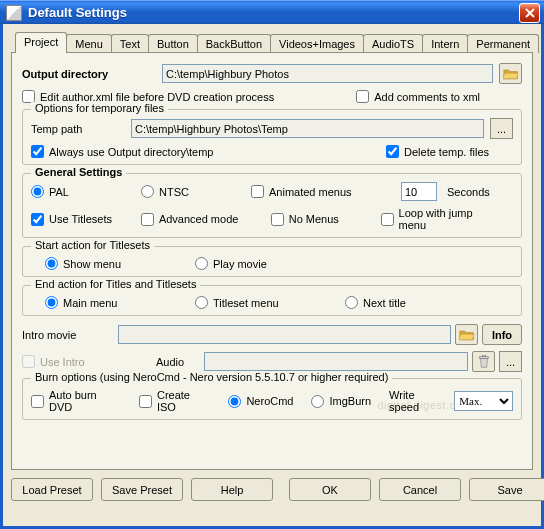 The width and height of the screenshot is (544, 529). Describe the element at coordinates (272, 399) in the screenshot. I see `burn-group: Burn options (using NeroCmd - Nero versi…` at that location.